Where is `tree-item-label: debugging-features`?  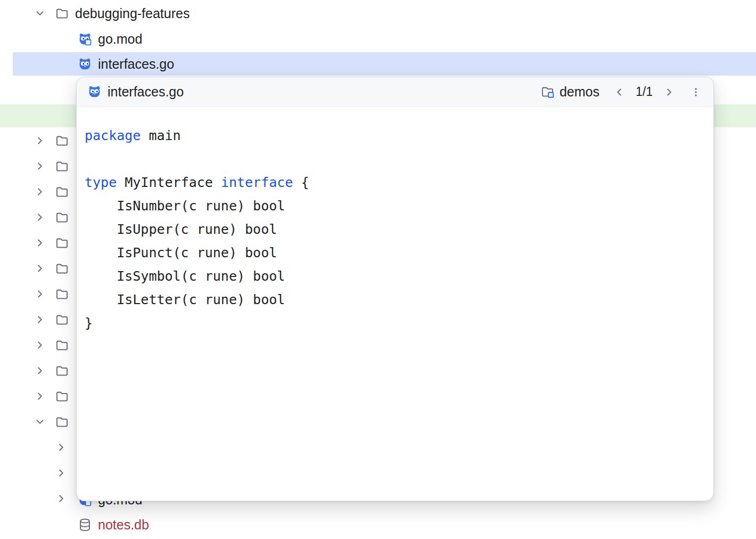 tree-item-label: debugging-features is located at coordinates (132, 14).